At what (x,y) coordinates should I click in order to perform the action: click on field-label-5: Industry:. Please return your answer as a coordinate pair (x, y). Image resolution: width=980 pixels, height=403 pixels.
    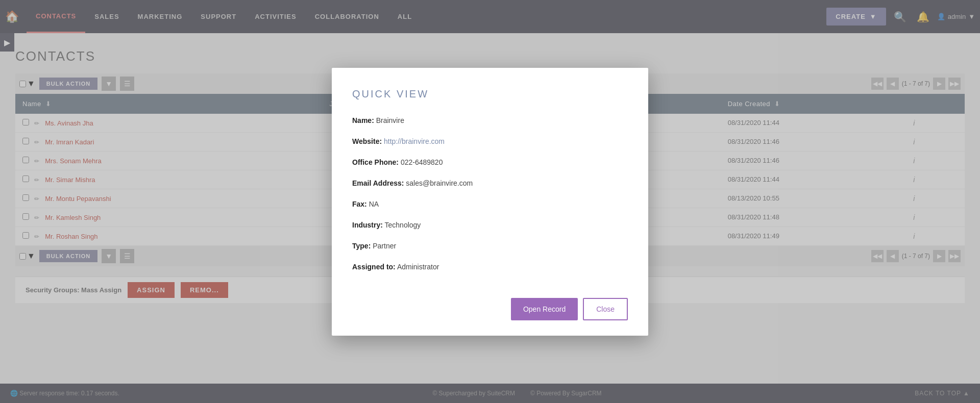
    Looking at the image, I should click on (368, 225).